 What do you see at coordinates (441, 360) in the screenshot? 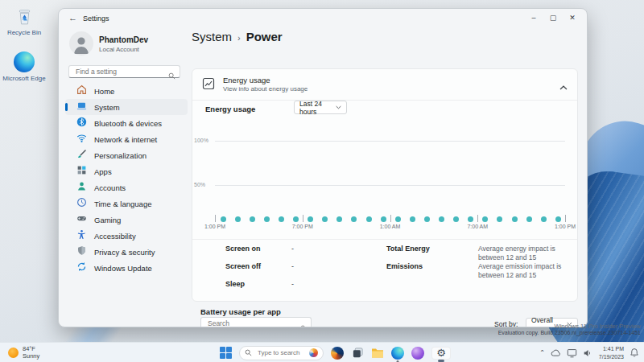
I see `active-indicator` at bounding box center [441, 360].